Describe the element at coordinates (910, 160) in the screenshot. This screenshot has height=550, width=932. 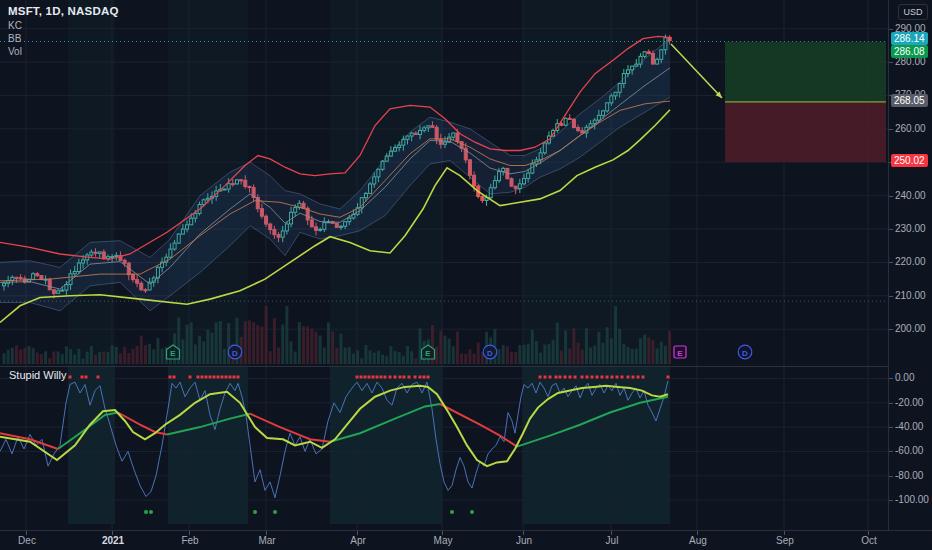
I see `stop-price-label: 250.02` at that location.